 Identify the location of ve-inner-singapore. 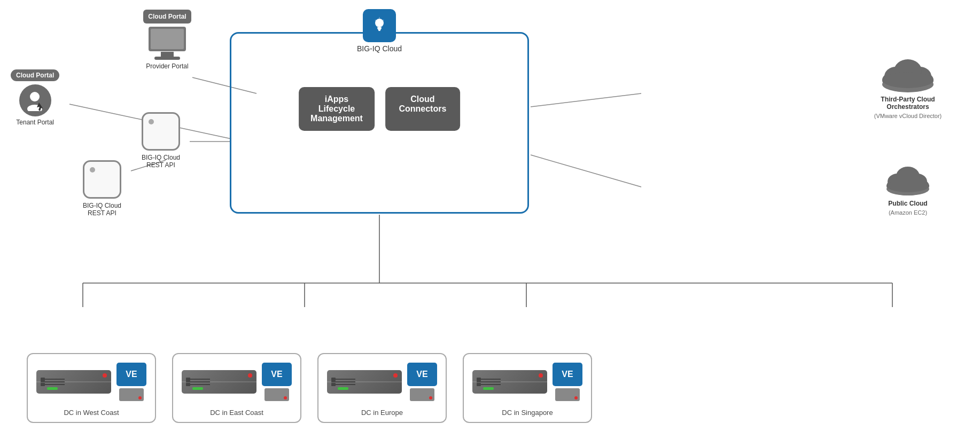
(567, 395).